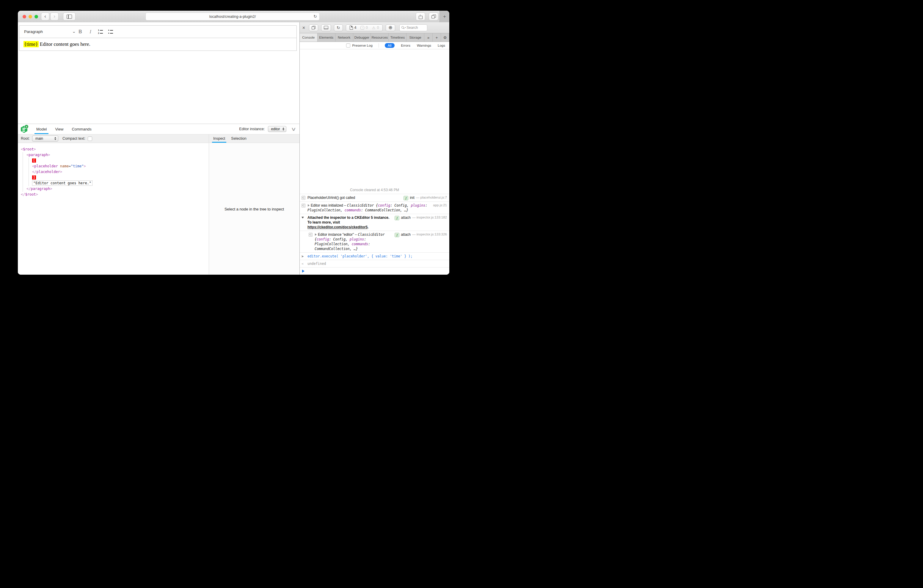 This screenshot has height=588, width=923. I want to click on pages-count: 4, so click(356, 28).